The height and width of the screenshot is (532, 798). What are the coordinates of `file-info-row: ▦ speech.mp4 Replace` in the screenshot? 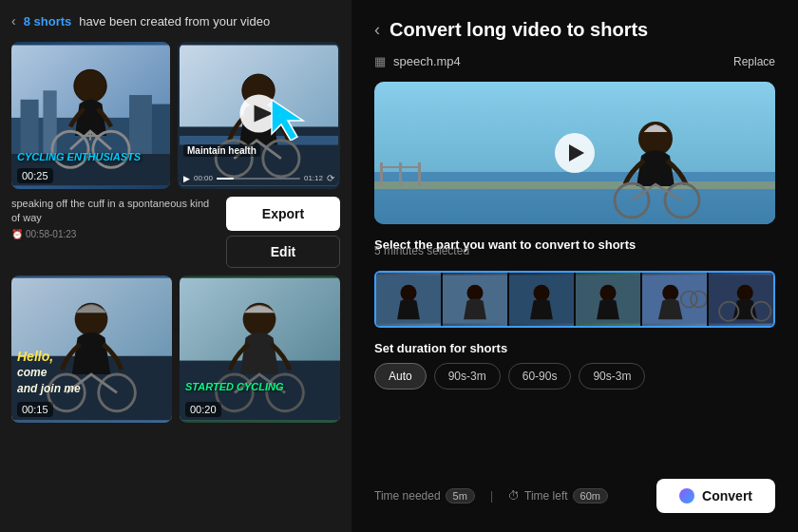 It's located at (575, 61).